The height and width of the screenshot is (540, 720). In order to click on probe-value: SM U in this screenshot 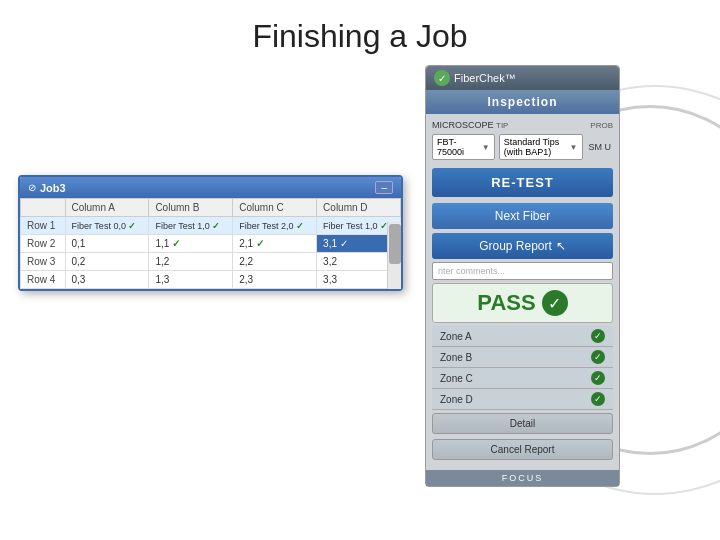, I will do `click(600, 147)`.